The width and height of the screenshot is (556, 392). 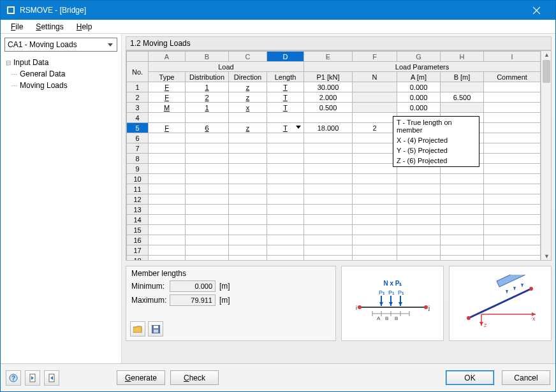 I want to click on svg-text: j, so click(x=428, y=308).